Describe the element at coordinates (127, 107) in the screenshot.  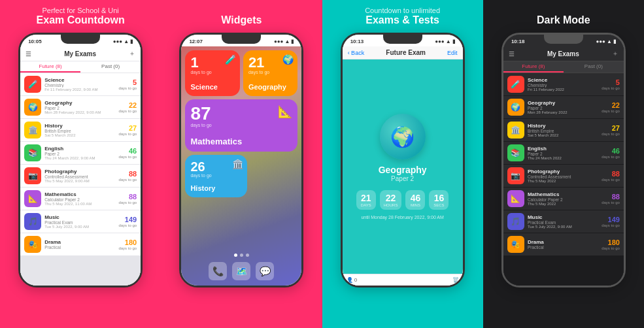
I see `exam-days-geography: 22 days to go` at that location.